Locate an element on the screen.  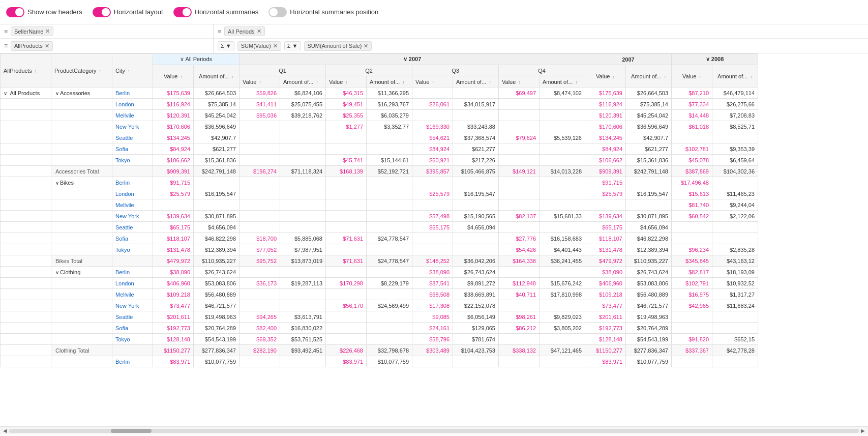
sum-value-close: ✕ is located at coordinates (276, 46).